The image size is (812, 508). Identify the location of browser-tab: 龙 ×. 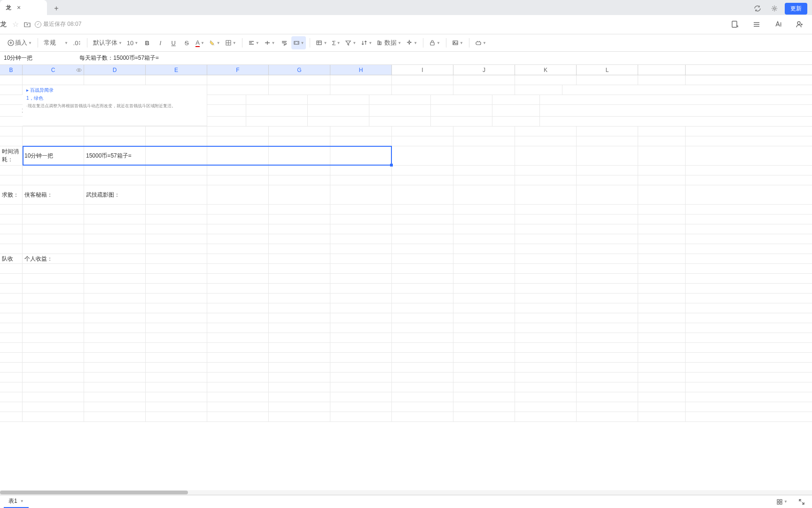
(23, 8).